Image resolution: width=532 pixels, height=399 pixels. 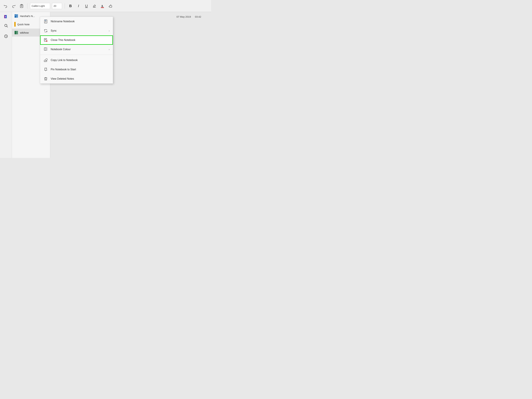 What do you see at coordinates (5, 17) in the screenshot?
I see `svg-text: N` at bounding box center [5, 17].